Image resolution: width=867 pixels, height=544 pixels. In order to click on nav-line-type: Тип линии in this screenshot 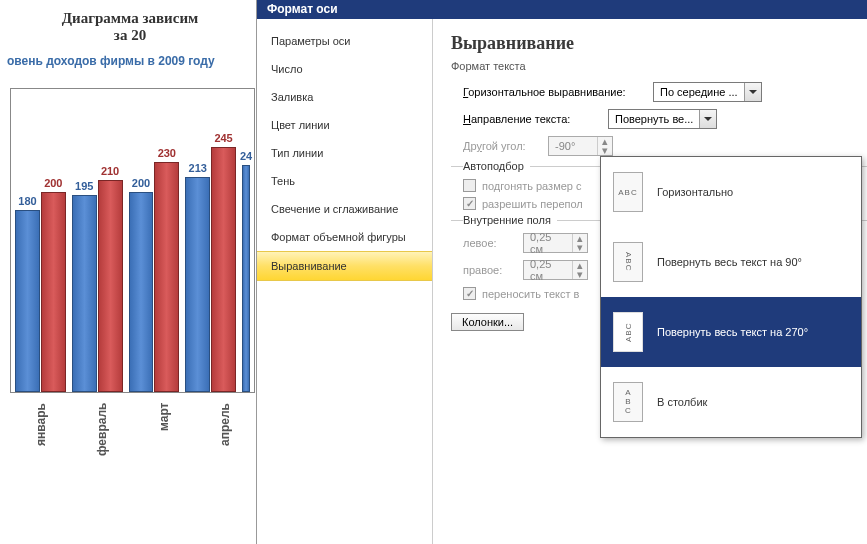, I will do `click(344, 153)`.